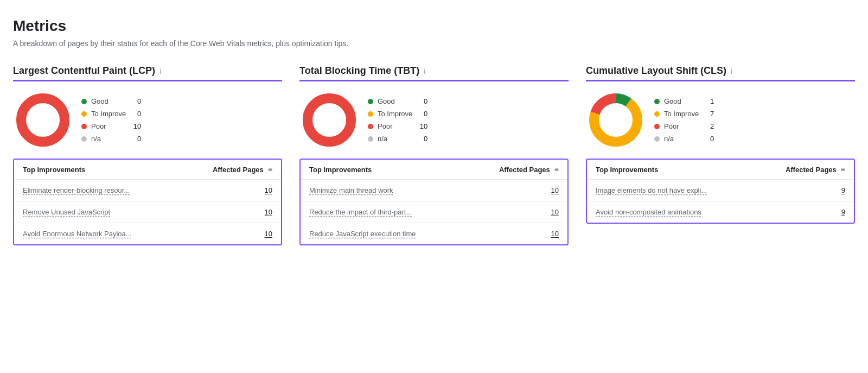 This screenshot has height=373, width=868. I want to click on legend-label-cls-1: To Improve, so click(681, 114).